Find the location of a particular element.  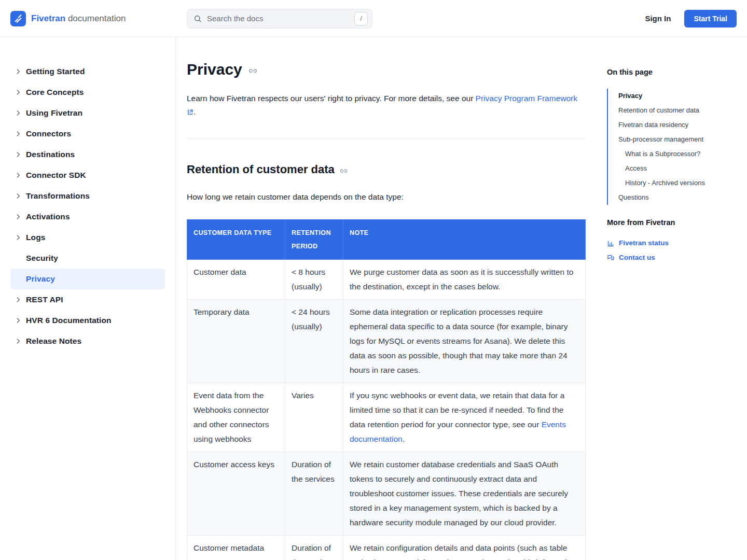

toc-item-retention-of-customer-data: Retention of customer data is located at coordinates (677, 110).